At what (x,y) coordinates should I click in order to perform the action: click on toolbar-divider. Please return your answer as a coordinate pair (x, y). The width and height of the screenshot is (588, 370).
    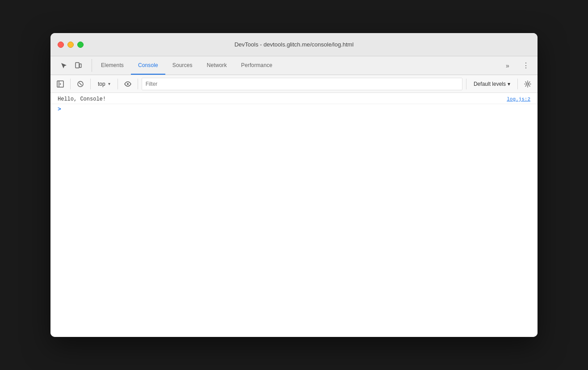
    Looking at the image, I should click on (92, 65).